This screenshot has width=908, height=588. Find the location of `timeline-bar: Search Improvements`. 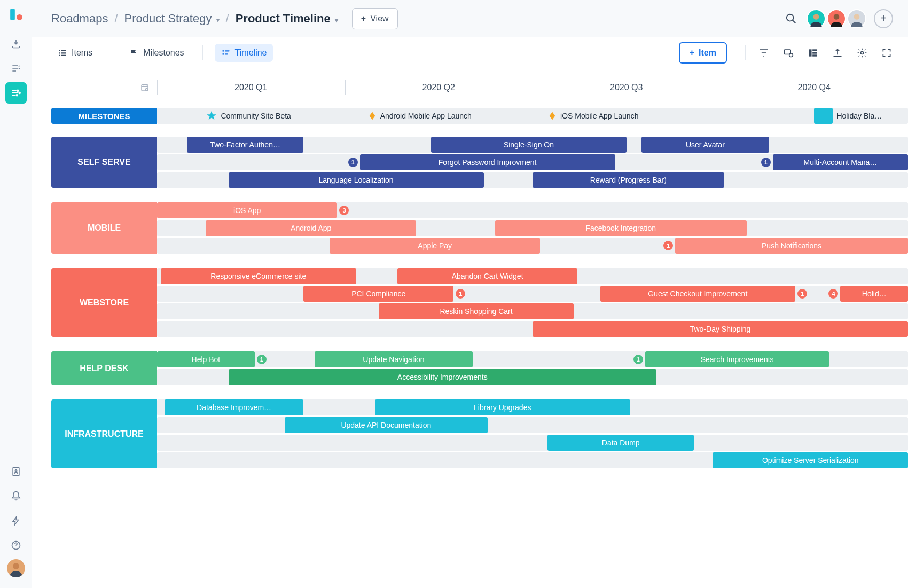

timeline-bar: Search Improvements is located at coordinates (737, 359).